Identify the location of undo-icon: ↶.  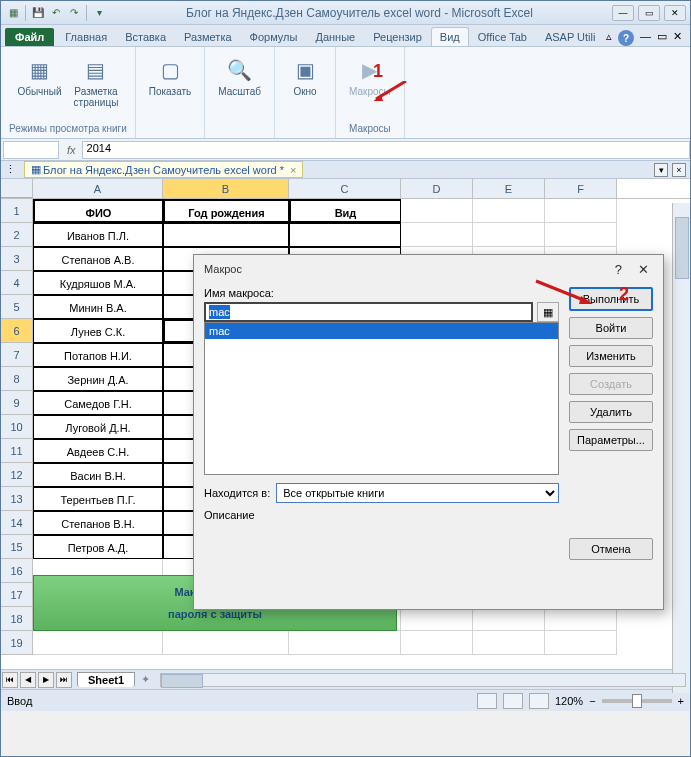
(56, 13).